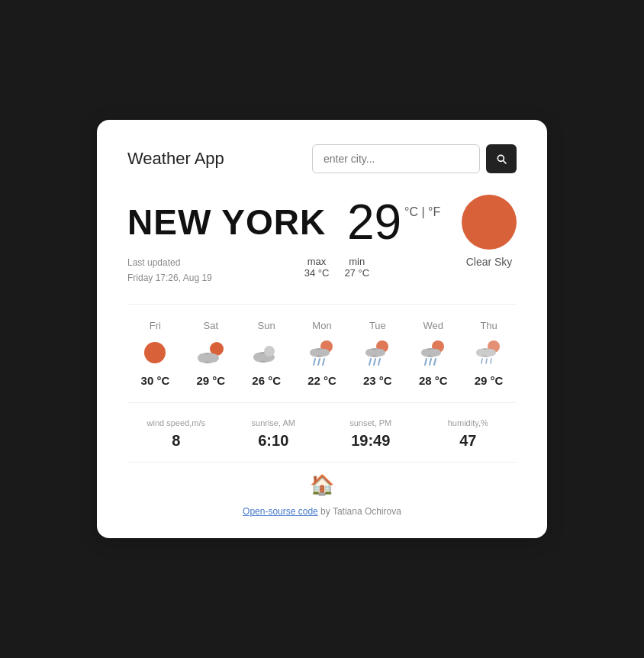 The width and height of the screenshot is (644, 658). What do you see at coordinates (211, 353) in the screenshot?
I see `forecast-day: Sat 29 °C` at bounding box center [211, 353].